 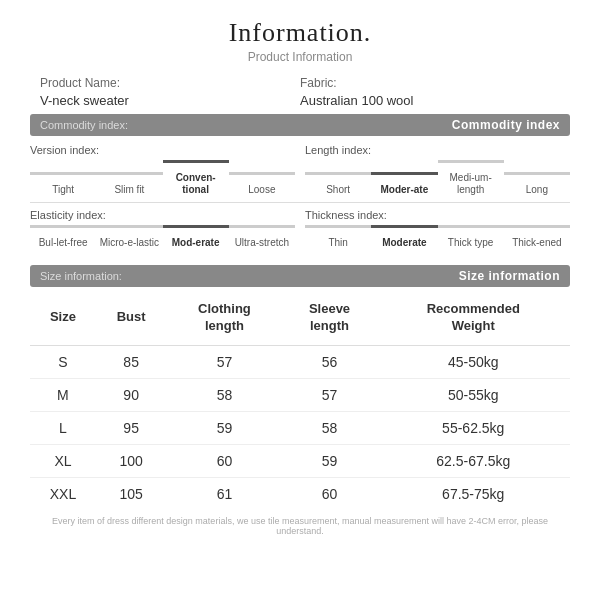 What do you see at coordinates (430, 100) in the screenshot?
I see `fabric-value: Australian 100 wool` at bounding box center [430, 100].